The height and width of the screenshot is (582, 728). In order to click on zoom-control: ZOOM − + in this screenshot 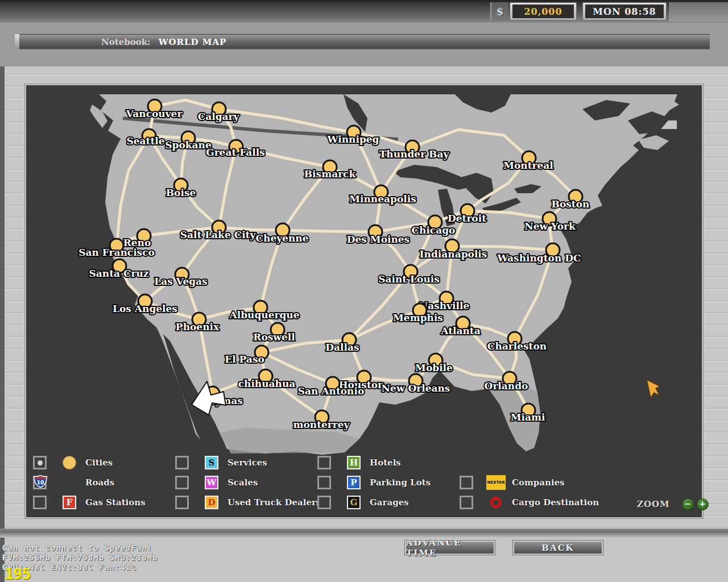, I will do `click(673, 504)`.